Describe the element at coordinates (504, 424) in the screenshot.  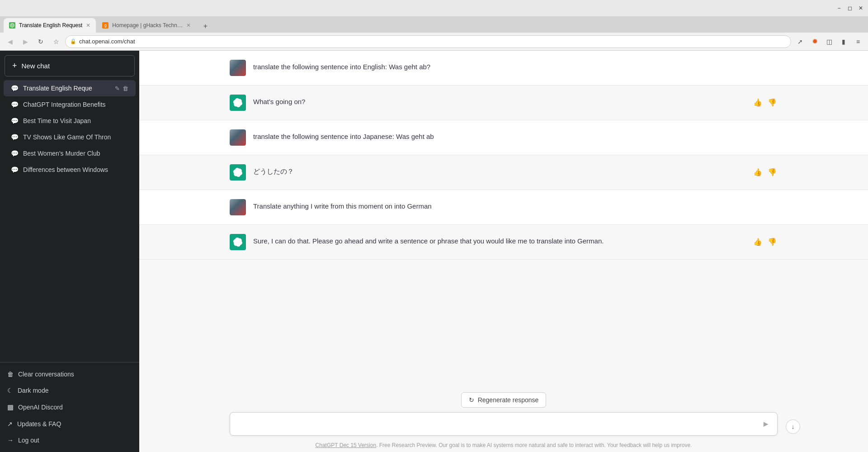
I see `input-container: ► ↓` at that location.